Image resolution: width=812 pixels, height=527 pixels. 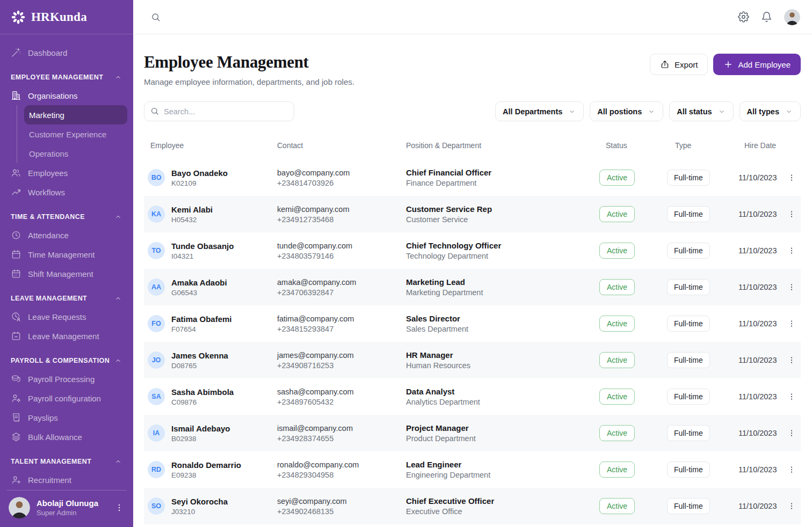 I want to click on employee-department: Engineering Department, so click(x=497, y=475).